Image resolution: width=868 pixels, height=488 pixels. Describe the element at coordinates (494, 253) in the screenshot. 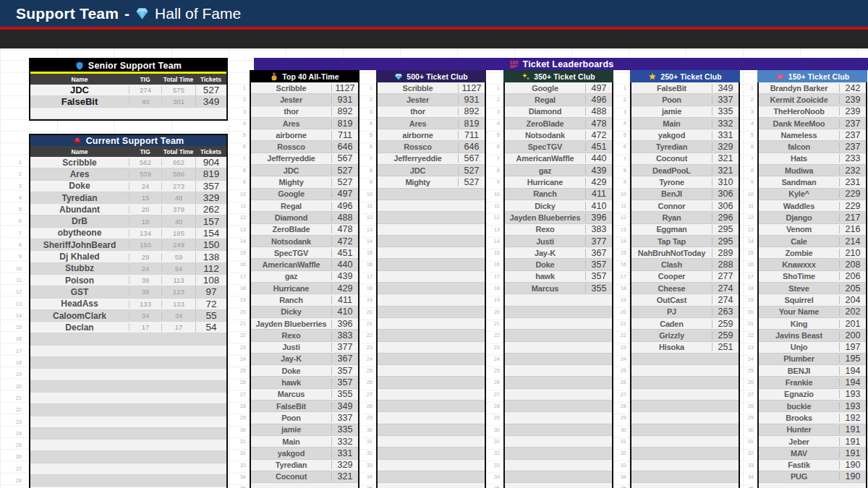

I see `row-number: 15` at that location.